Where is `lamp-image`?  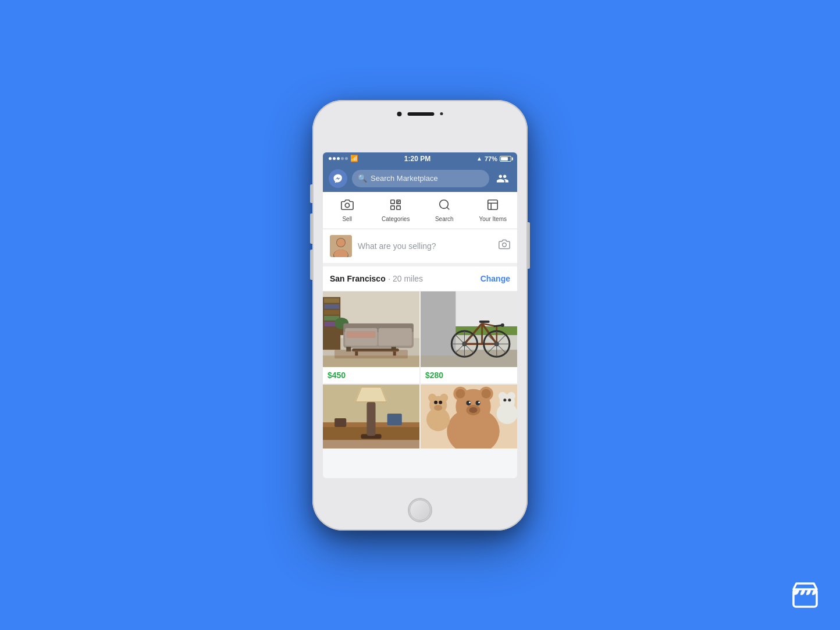
lamp-image is located at coordinates (371, 417).